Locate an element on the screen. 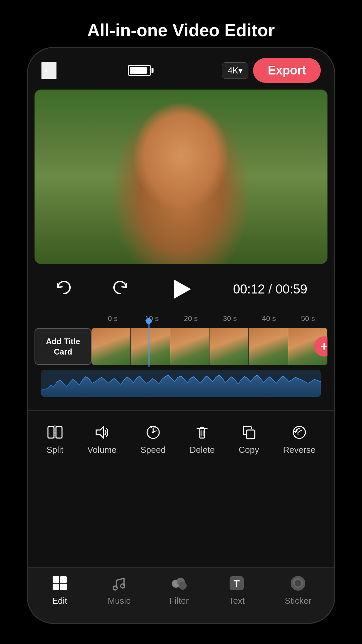 The height and width of the screenshot is (644, 362). nav-sticker: Sticker is located at coordinates (298, 590).